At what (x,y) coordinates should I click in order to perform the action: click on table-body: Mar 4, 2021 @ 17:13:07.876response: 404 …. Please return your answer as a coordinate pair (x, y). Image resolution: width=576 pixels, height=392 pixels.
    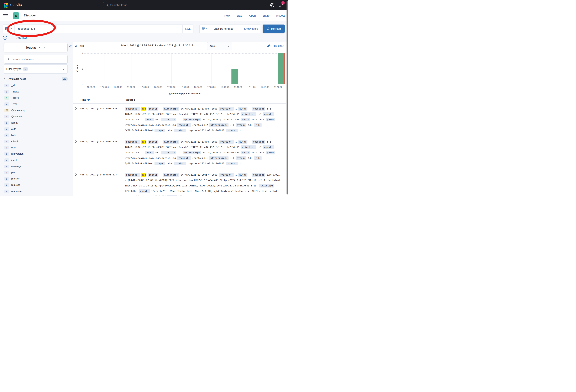
    Looking at the image, I should click on (180, 150).